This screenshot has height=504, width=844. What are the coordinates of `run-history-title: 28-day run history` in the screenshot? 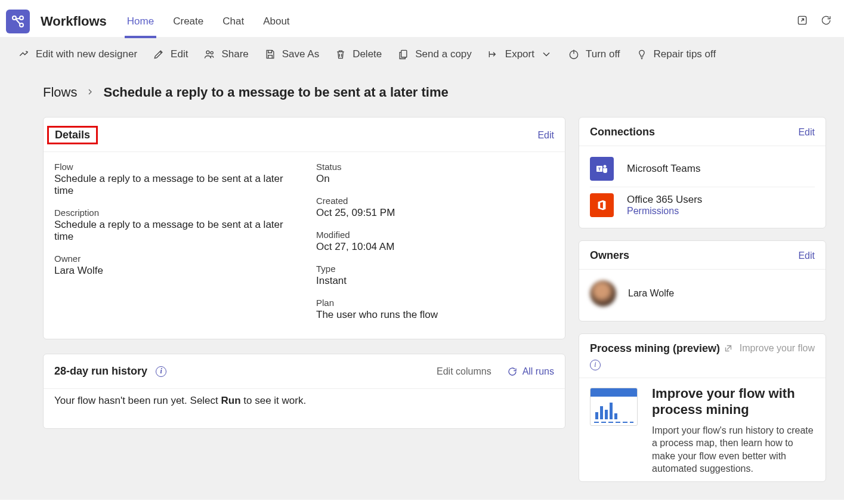 It's located at (101, 371).